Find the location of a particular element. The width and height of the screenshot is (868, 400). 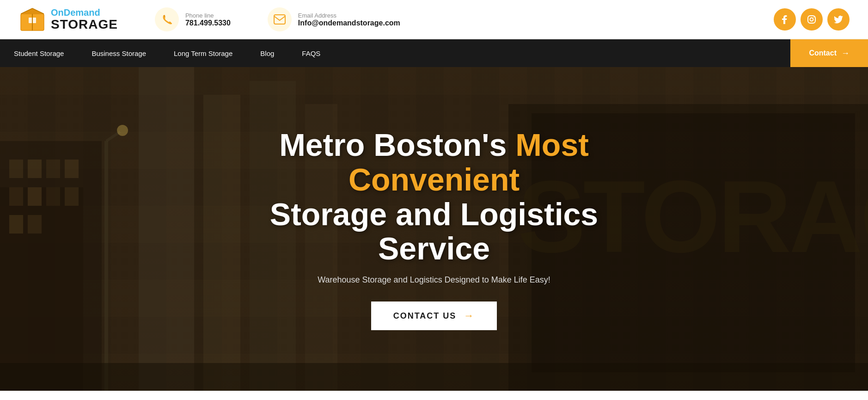

hero-title-part1: Metro Boston's is located at coordinates (397, 145).